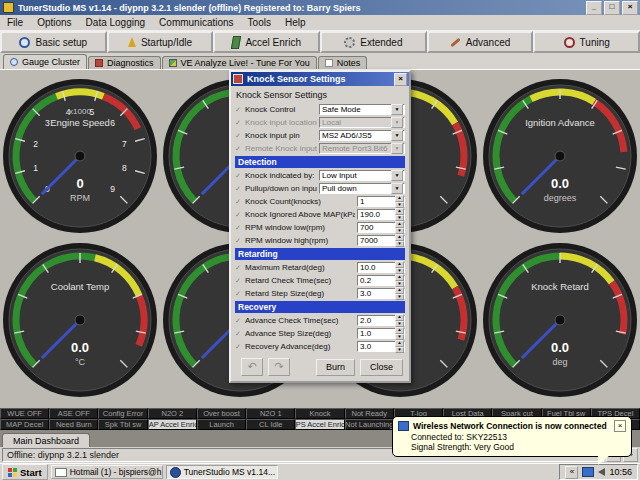 The image size is (640, 480). What do you see at coordinates (570, 42) in the screenshot?
I see `dial-icon` at bounding box center [570, 42].